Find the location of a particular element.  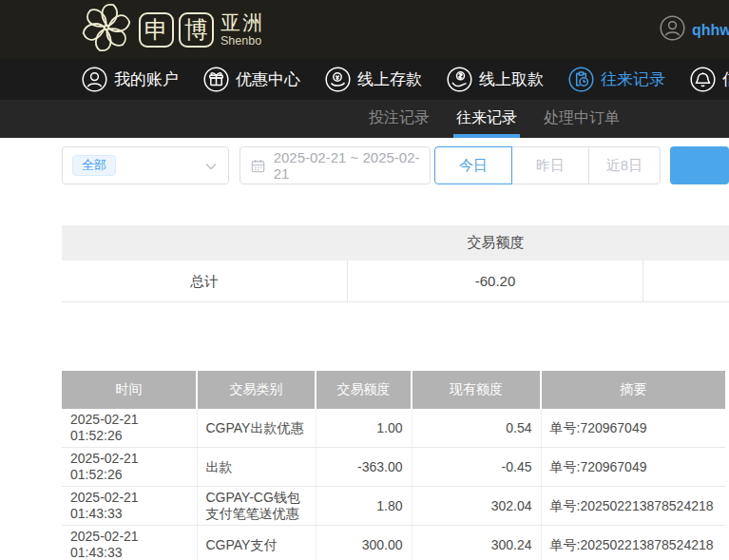

brand-subtitle: Shenbo is located at coordinates (242, 42).